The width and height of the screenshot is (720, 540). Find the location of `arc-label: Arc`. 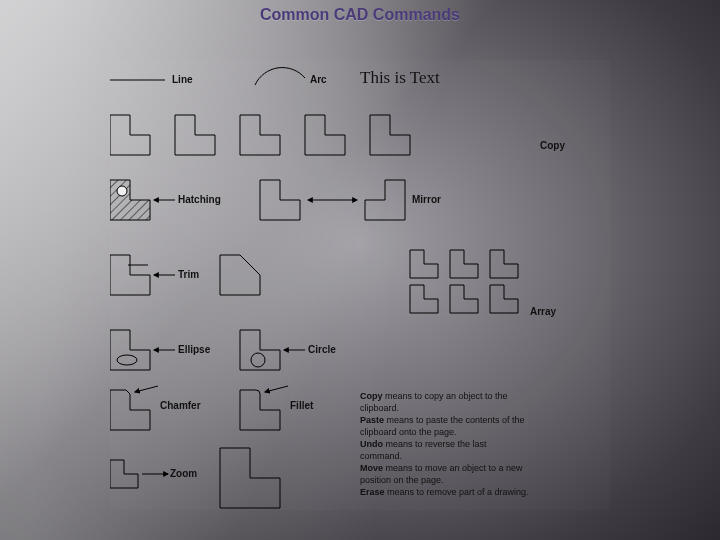

arc-label: Arc is located at coordinates (318, 80).